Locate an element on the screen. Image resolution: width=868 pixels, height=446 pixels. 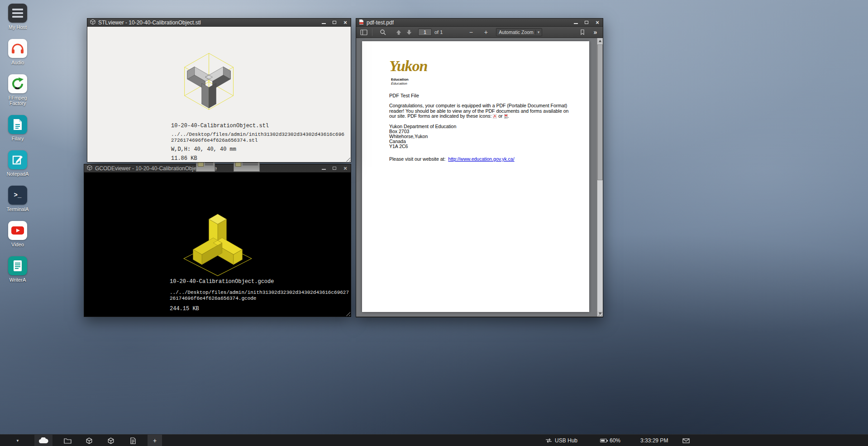
cloud-icon is located at coordinates (43, 441).